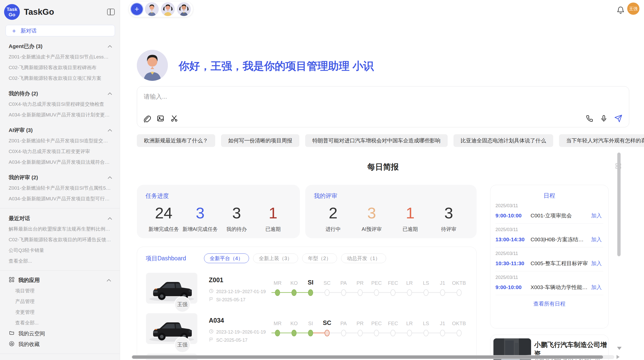  Describe the element at coordinates (137, 9) in the screenshot. I see `add-agent-button: +` at that location.